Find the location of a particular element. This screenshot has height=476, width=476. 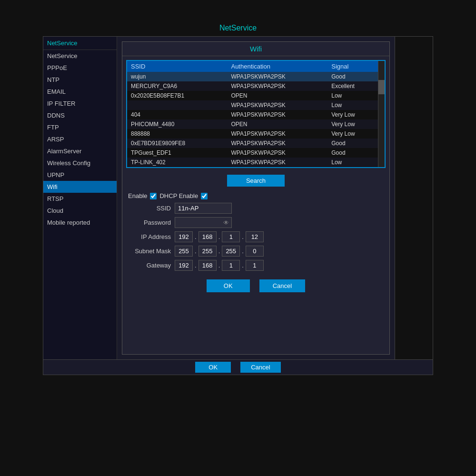

cell-ssid: TPGuest_EDF1 is located at coordinates (177, 153).